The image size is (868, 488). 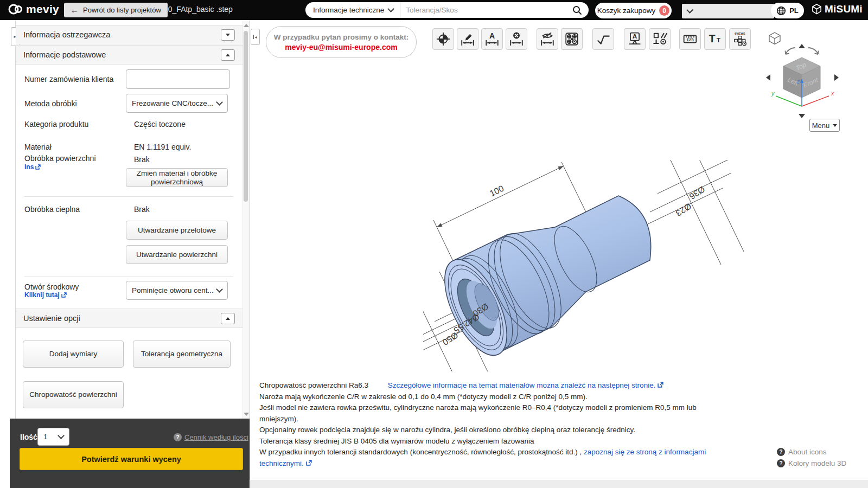 I want to click on pricing-by-quantity-link: ? Cennik według ilości, so click(x=211, y=437).